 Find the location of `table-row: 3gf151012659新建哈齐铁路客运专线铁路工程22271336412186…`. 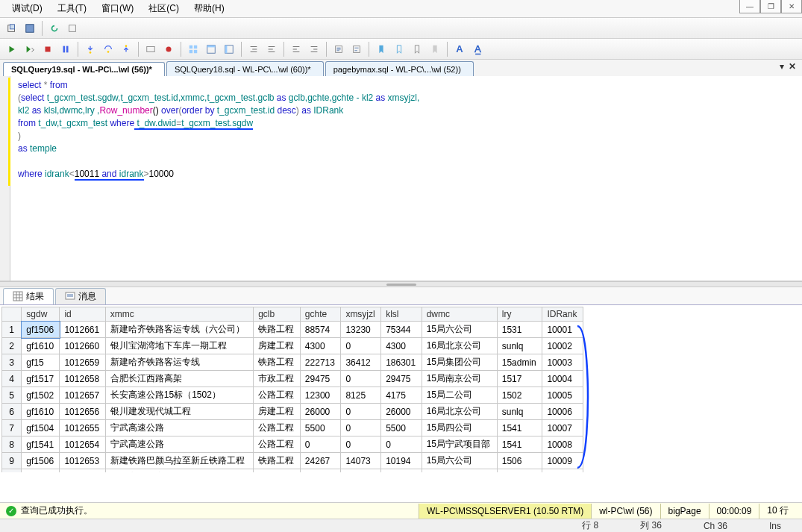

table-row: 3gf151012659新建哈齐铁路客运专线铁路工程22271336412186… is located at coordinates (292, 363).